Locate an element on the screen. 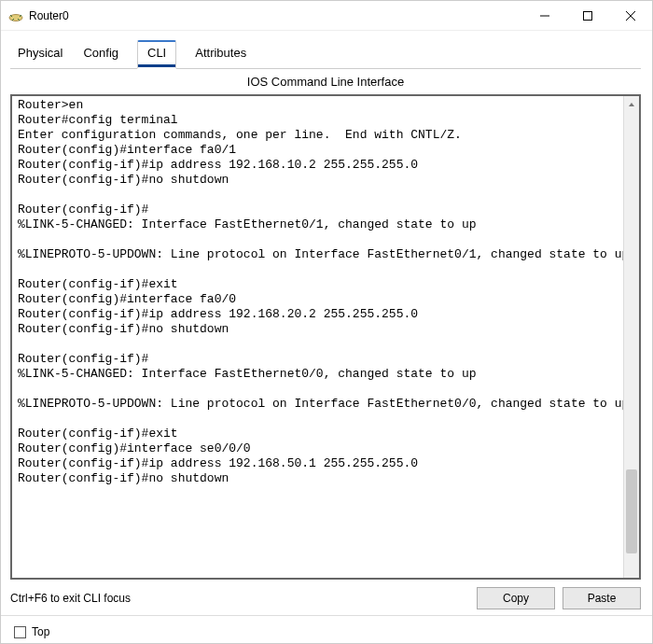  maximize-button is located at coordinates (588, 15).